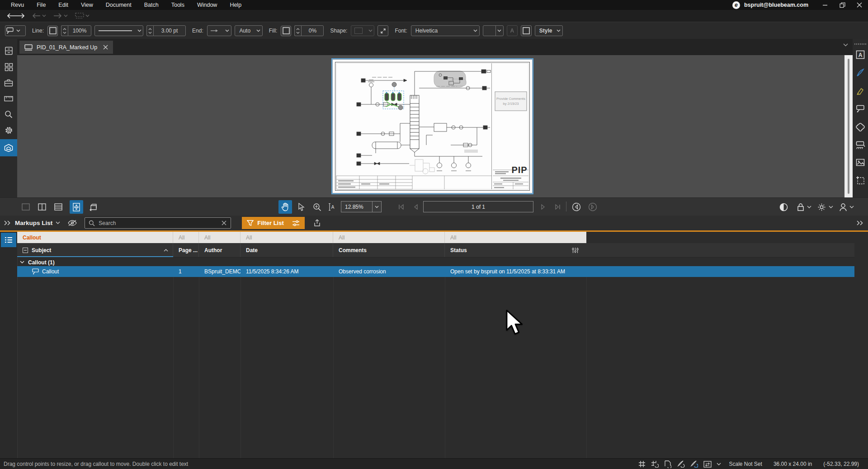  Describe the element at coordinates (106, 47) in the screenshot. I see `tab-close-icon` at that location.